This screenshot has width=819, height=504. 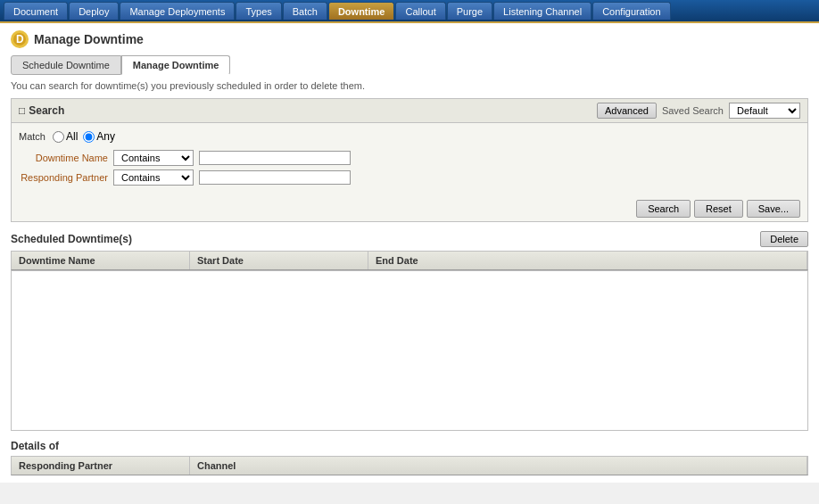 I want to click on tab-downtime: Downtime, so click(x=362, y=11).